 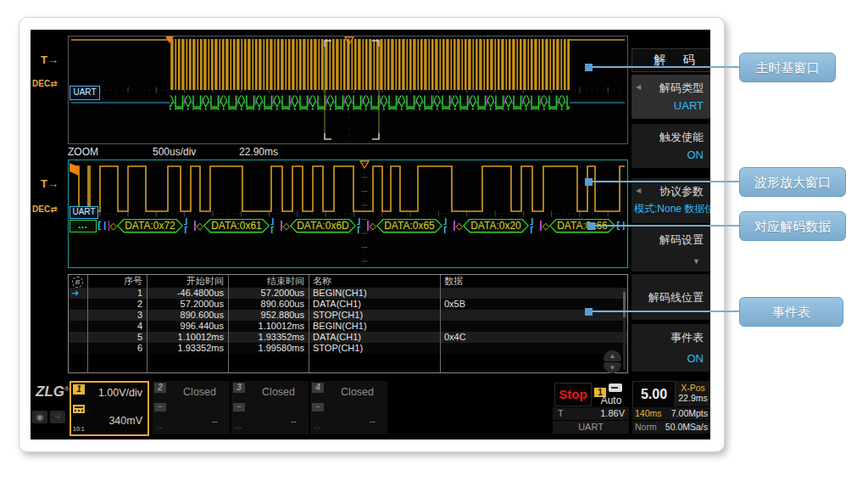 I want to click on table-row: 257.2000us 890.600usDATA(CH1) 0x5B, so click(x=348, y=304).